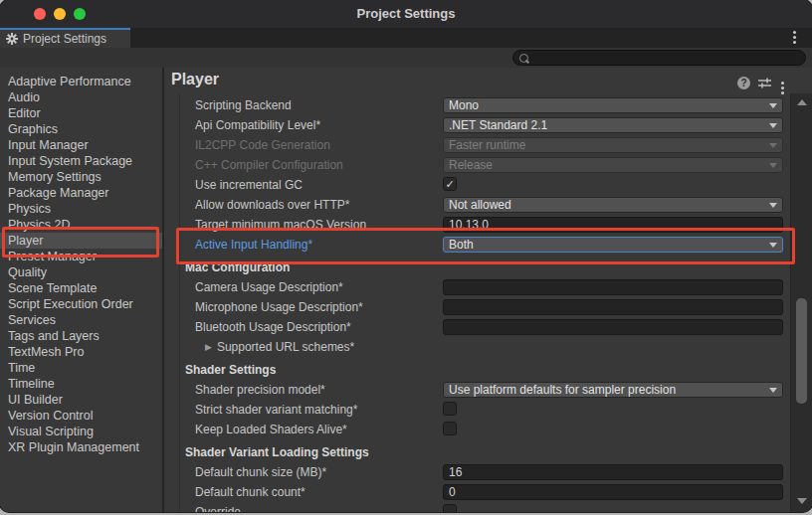  Describe the element at coordinates (82, 145) in the screenshot. I see `sidebar-item-input-manager: Input Manager` at that location.